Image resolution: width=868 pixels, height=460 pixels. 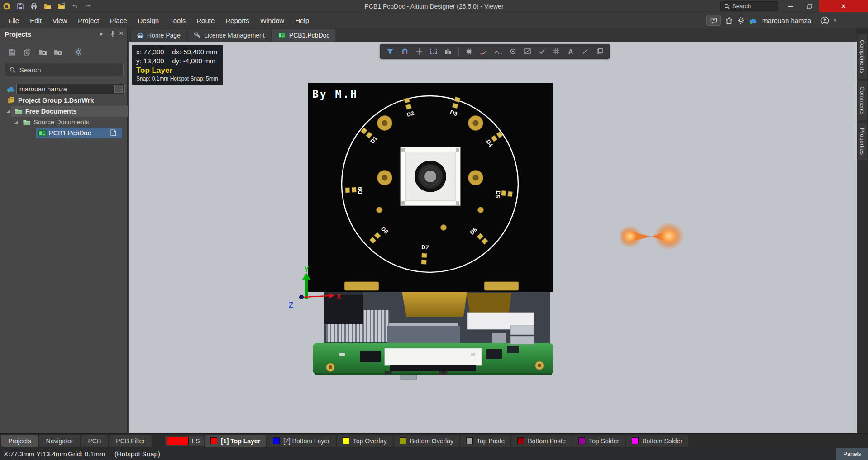 What do you see at coordinates (87, 454) in the screenshot?
I see `grid-setting: Grid: 0.1mm` at bounding box center [87, 454].